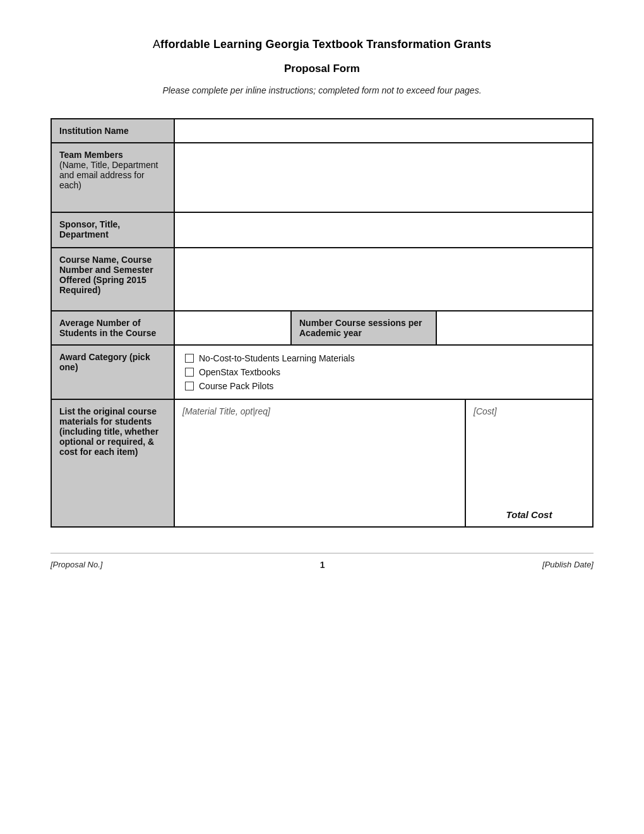  I want to click on course-name-value, so click(384, 279).